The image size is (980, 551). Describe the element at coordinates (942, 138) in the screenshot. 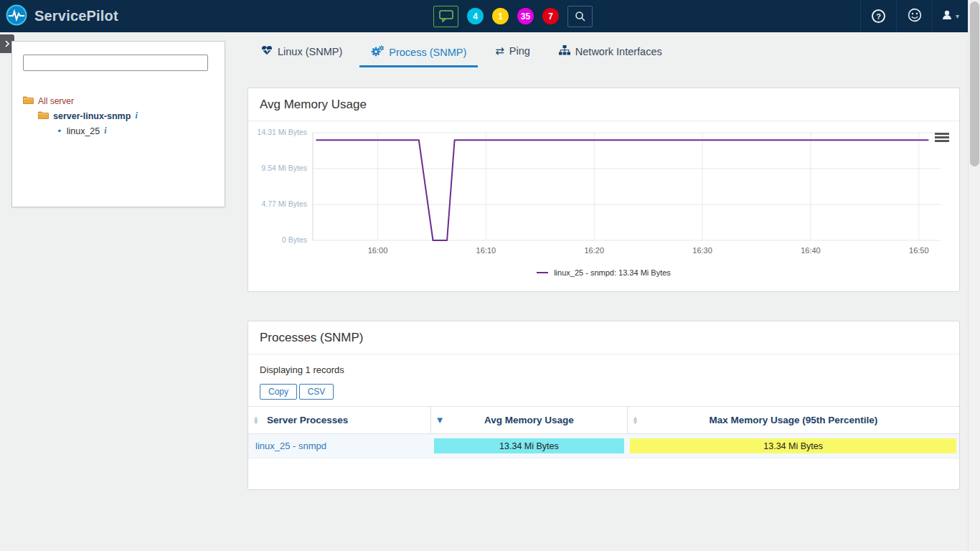

I see `chart-context-menu-icon` at that location.